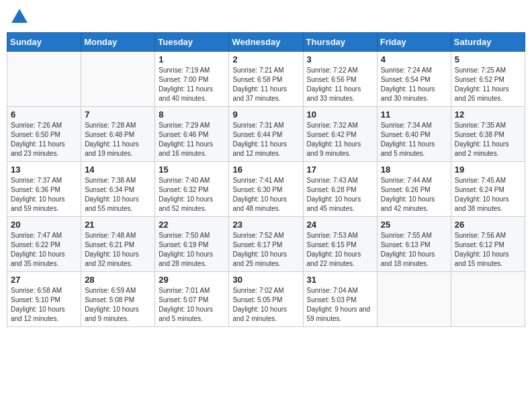 This screenshot has width=532, height=411. What do you see at coordinates (340, 250) in the screenshot?
I see `day-info: Sunrise: 7:53 AM Sunset: 6:15 PM Dayligh…` at bounding box center [340, 250].